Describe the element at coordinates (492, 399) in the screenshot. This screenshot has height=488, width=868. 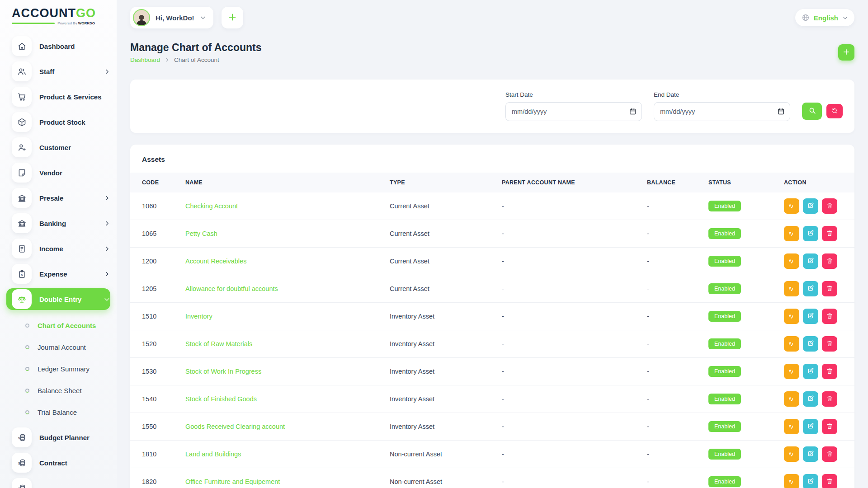
I see `table-row: 1540 Stock of Finished Goods Inventory A…` at that location.